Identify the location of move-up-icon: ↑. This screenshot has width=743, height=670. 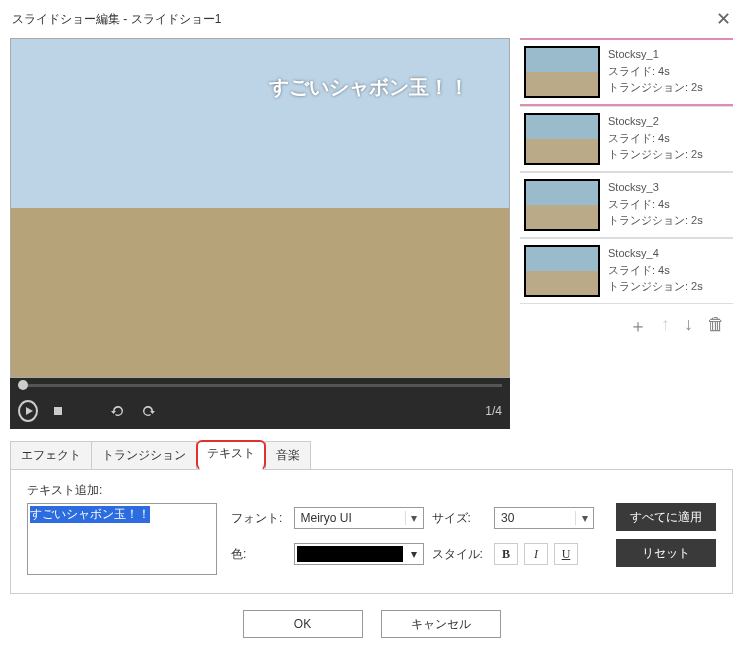
(666, 326).